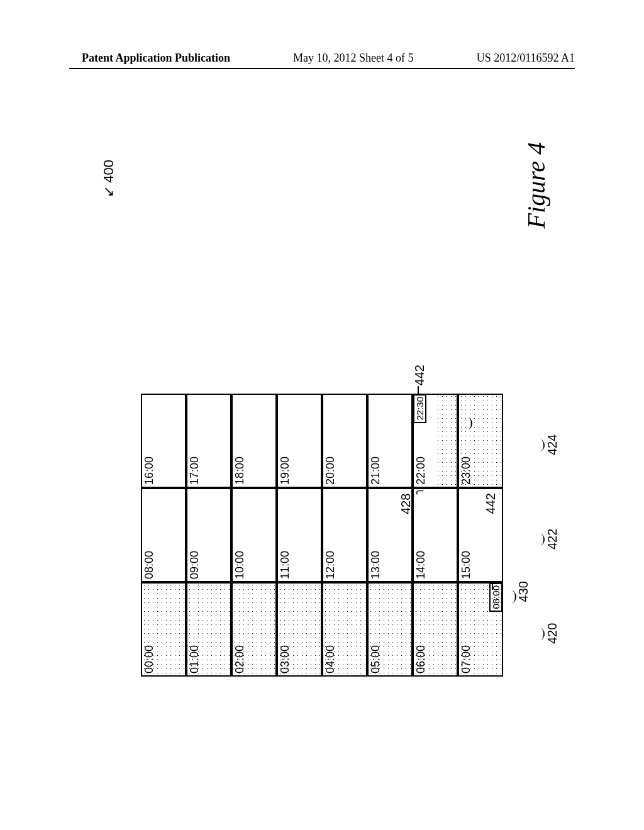 The image size is (644, 830). I want to click on cell-0000: 00:00, so click(164, 629).